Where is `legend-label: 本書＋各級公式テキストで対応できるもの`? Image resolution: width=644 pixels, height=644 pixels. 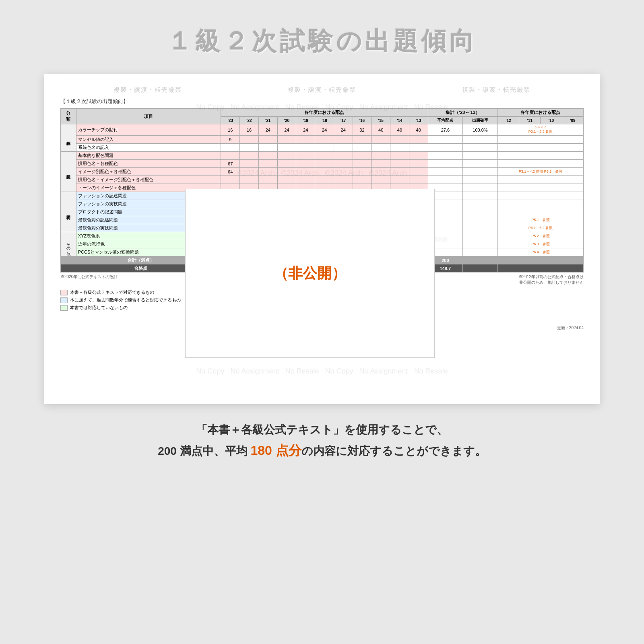 legend-label: 本書＋各級公式テキストで対応できるもの is located at coordinates (112, 292).